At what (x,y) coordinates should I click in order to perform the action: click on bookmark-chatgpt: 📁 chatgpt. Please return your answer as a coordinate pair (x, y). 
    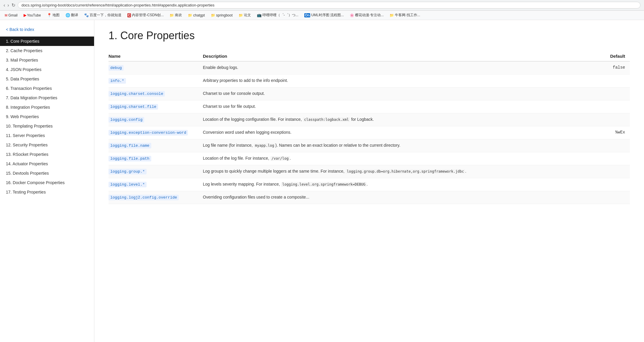
    Looking at the image, I should click on (196, 15).